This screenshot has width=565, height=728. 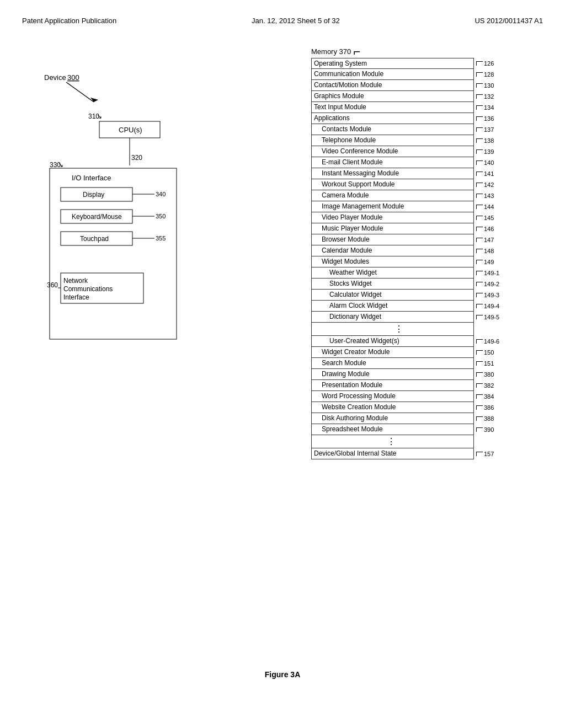 What do you see at coordinates (422, 240) in the screenshot?
I see `memory-row: Browser Module147` at bounding box center [422, 240].